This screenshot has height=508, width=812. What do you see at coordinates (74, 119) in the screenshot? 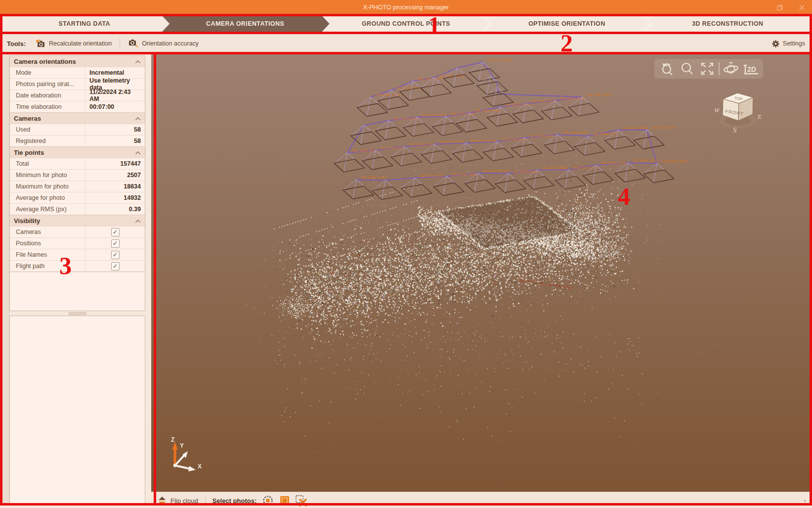
I see `section-title: Cameras` at bounding box center [74, 119].